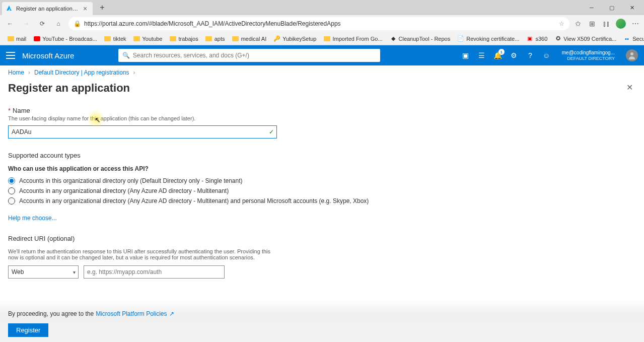 The image size is (644, 342). What do you see at coordinates (26, 24) in the screenshot?
I see `forward-button: →` at bounding box center [26, 24].